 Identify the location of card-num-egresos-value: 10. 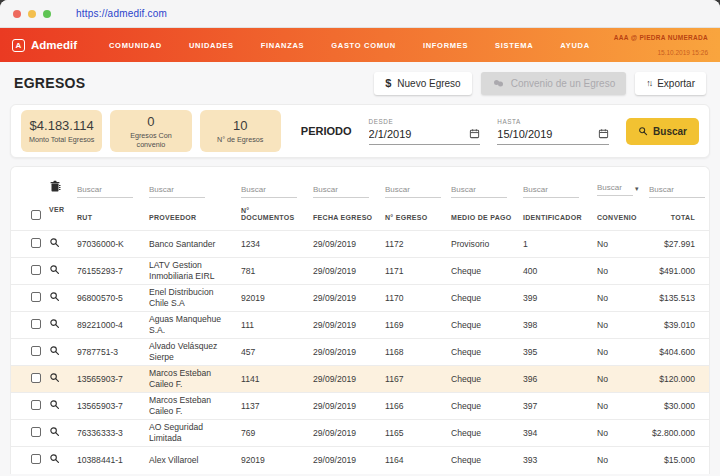
(240, 126).